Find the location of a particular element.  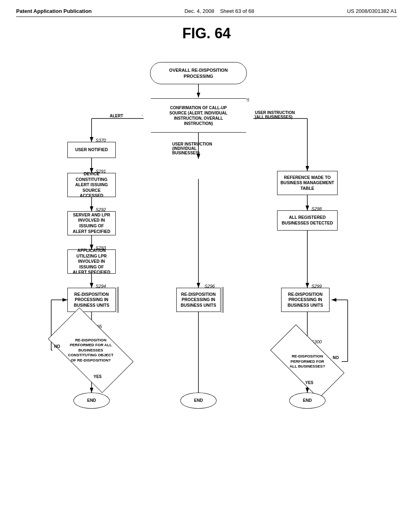

user-instruction-ind-label: USER INSTRUCTION (INDIVIDUAL BUSINESSES) is located at coordinates (192, 148).